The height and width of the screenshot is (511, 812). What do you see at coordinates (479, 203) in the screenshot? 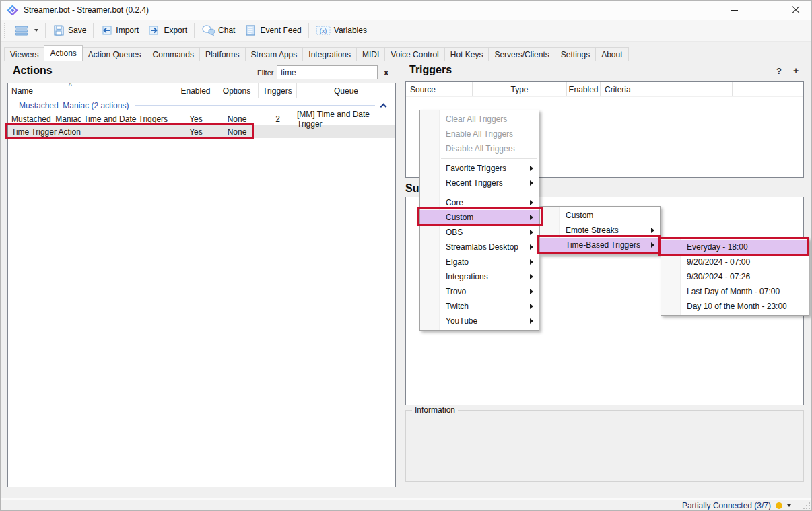
I see `menu-item-core: Core` at bounding box center [479, 203].